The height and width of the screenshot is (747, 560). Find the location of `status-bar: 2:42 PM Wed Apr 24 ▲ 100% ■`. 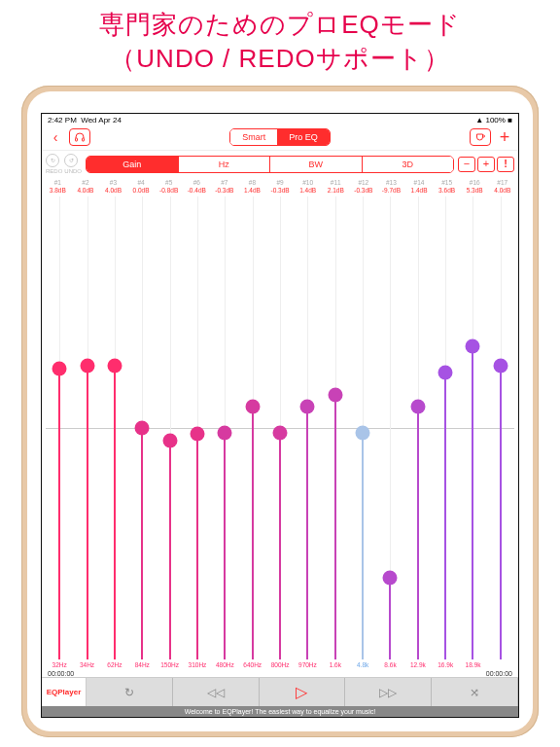

status-bar: 2:42 PM Wed Apr 24 ▲ 100% ■ is located at coordinates (280, 121).